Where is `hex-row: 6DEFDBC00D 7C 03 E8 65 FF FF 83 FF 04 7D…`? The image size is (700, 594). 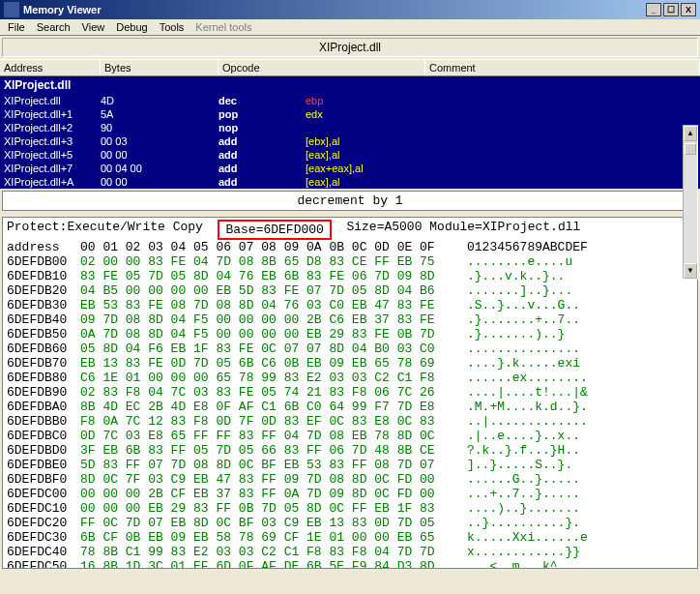
hex-row: 6DEFDBC00D 7C 03 E8 65 FF FF 83 FF 04 7D… is located at coordinates (350, 435).